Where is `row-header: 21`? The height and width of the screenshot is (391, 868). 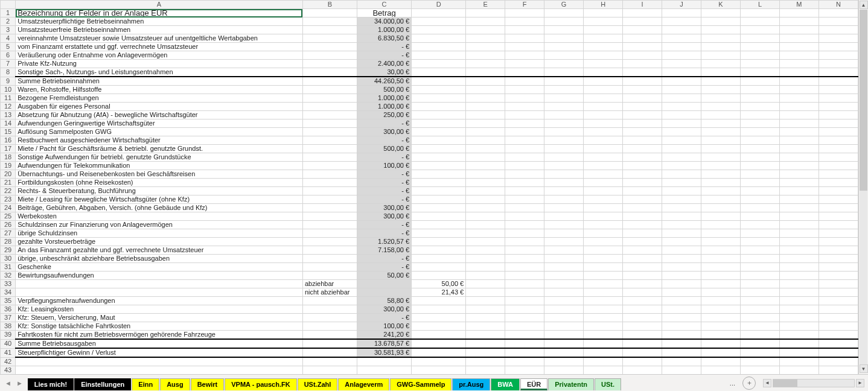
row-header: 21 is located at coordinates (8, 183).